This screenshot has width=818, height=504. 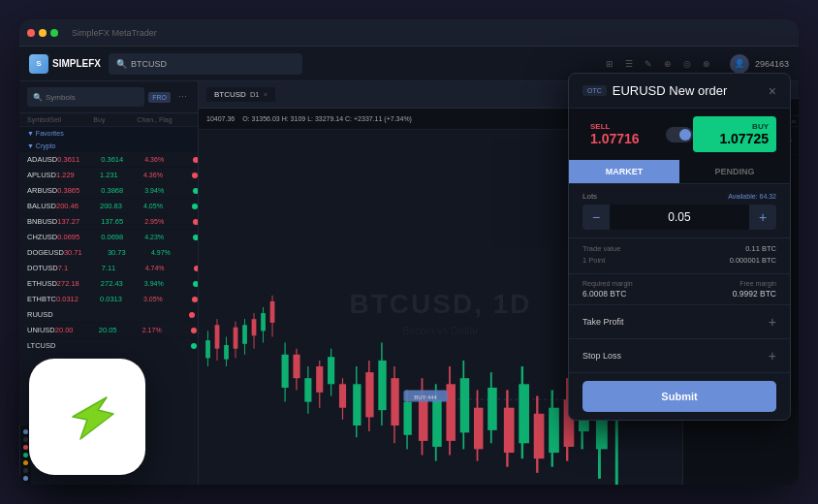 What do you see at coordinates (109, 268) in the screenshot?
I see `list-item: DOTUSD 7.1 7.11 4.74%` at bounding box center [109, 268].